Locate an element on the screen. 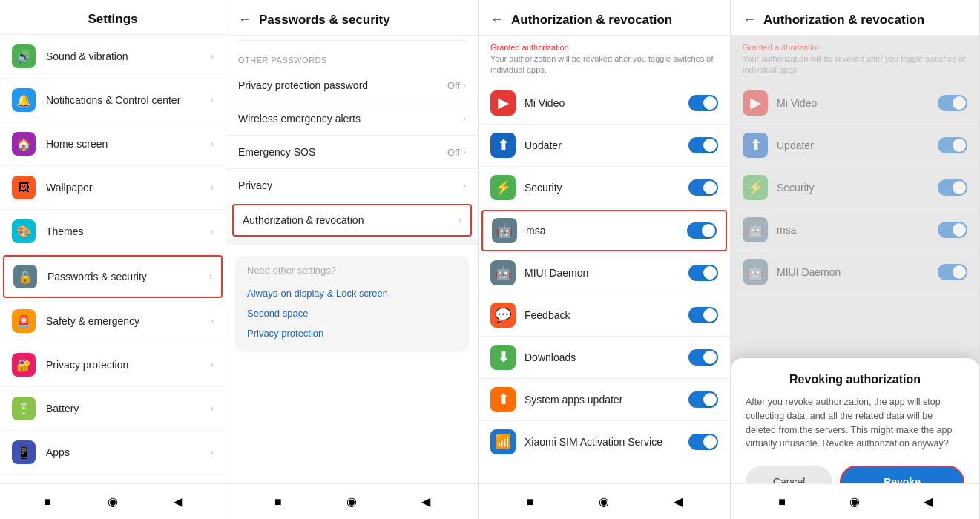  label-notifications: Notifications & Control center is located at coordinates (128, 100).